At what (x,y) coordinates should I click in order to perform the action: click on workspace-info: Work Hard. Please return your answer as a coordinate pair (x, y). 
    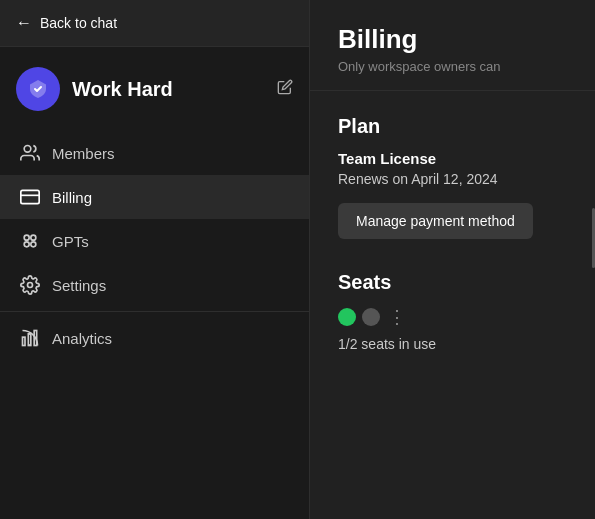
    Looking at the image, I should click on (94, 89).